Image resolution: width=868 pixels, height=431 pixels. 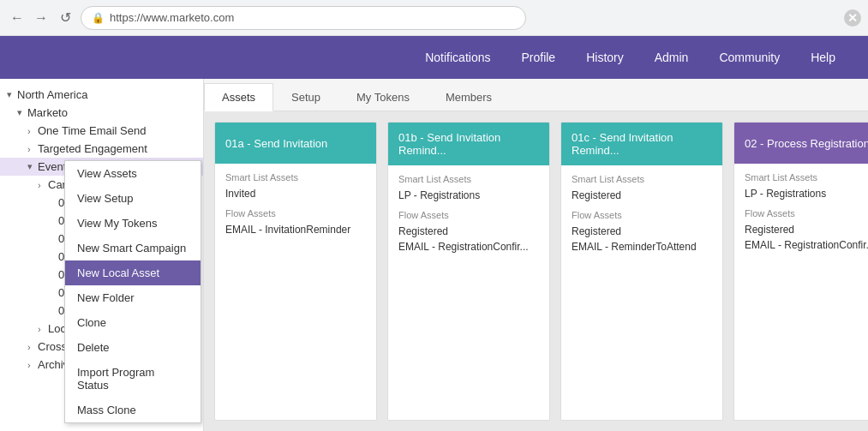 What do you see at coordinates (17, 18) in the screenshot?
I see `back-button: ←` at bounding box center [17, 18].